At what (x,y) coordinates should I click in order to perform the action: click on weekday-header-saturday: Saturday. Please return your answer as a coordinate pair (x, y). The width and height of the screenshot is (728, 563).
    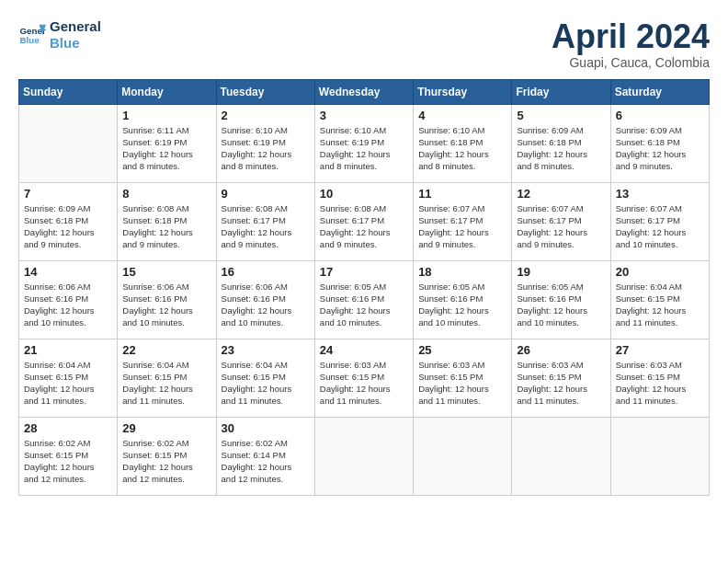
    Looking at the image, I should click on (660, 92).